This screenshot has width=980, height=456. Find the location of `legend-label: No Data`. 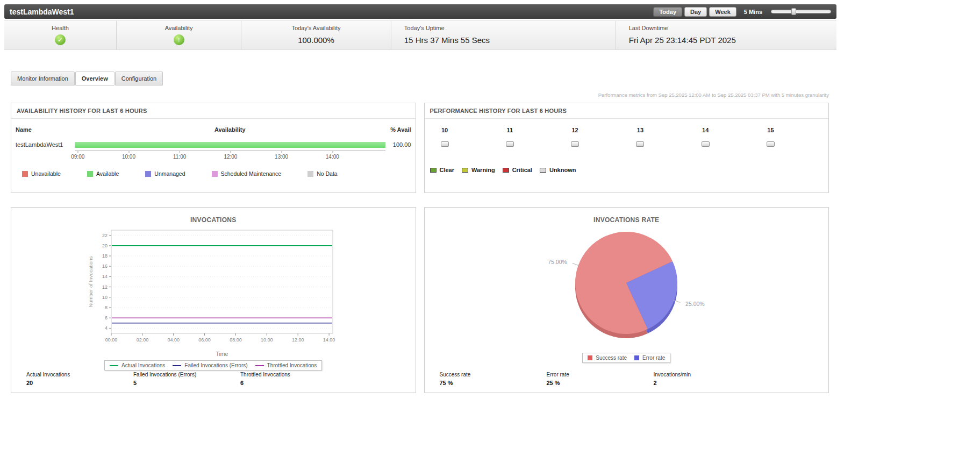

legend-label: No Data is located at coordinates (327, 174).